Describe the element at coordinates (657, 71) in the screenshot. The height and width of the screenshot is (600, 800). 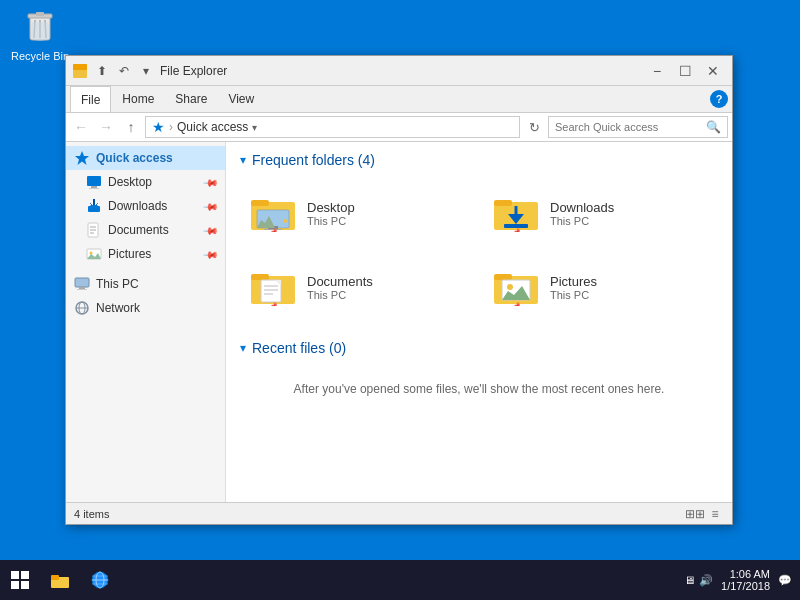
I see `minimize-button: −` at that location.